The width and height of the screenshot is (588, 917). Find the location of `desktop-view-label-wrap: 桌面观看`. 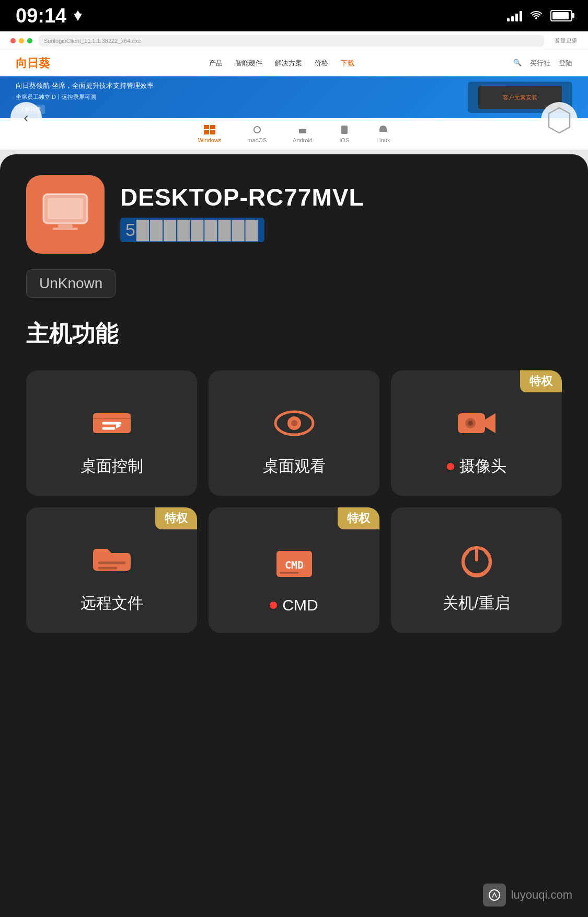

desktop-view-label-wrap: 桌面观看 is located at coordinates (294, 467).